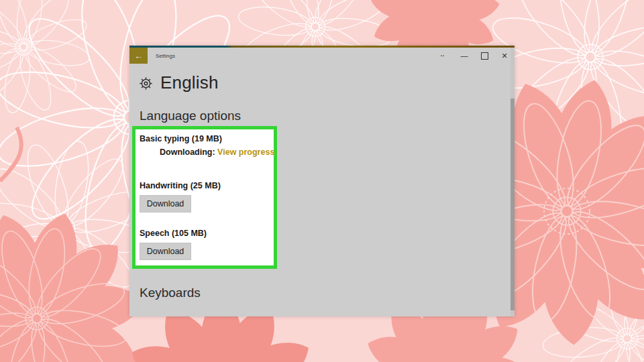  I want to click on page-title: English, so click(189, 83).